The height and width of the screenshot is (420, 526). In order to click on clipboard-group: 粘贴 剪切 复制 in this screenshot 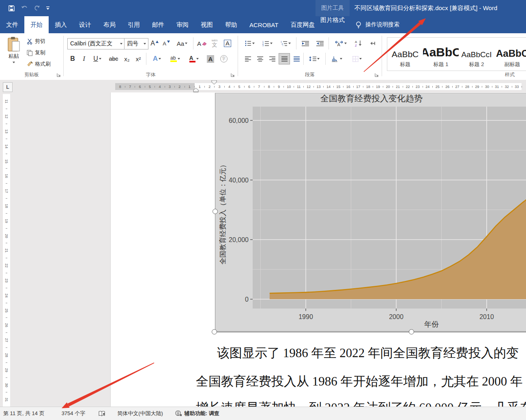, I will do `click(32, 56)`.